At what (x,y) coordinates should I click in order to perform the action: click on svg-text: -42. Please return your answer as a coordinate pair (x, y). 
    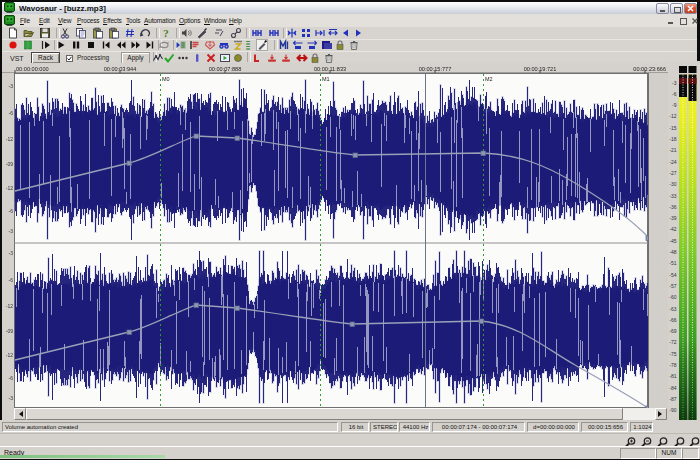
    Looking at the image, I should click on (672, 229).